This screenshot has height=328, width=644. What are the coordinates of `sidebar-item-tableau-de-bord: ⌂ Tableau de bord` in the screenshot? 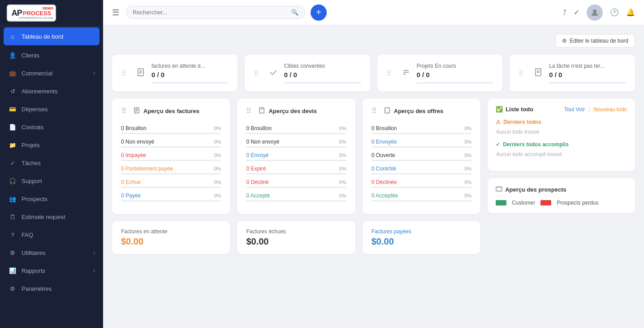 It's located at (52, 36).